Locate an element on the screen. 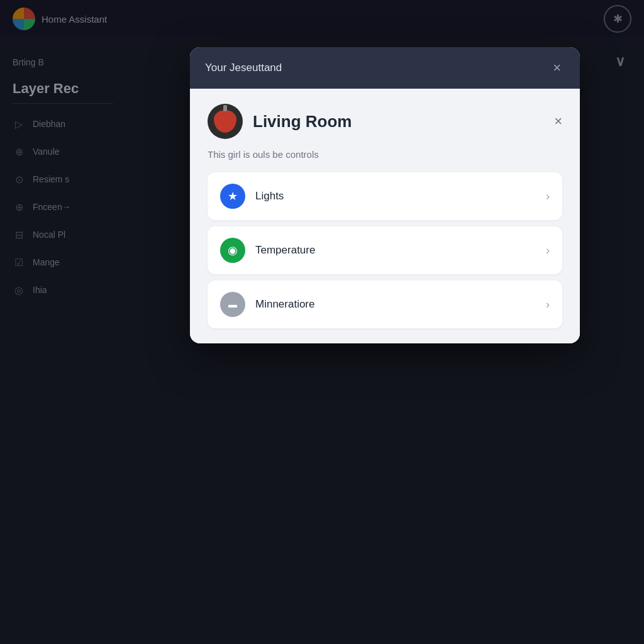 The image size is (644, 644). control-item-temperature: ◉ Temperature › is located at coordinates (385, 250).